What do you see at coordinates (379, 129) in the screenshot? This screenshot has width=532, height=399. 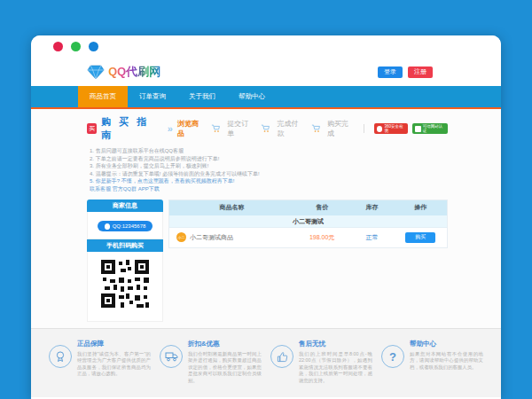 I see `shield-icon` at bounding box center [379, 129].